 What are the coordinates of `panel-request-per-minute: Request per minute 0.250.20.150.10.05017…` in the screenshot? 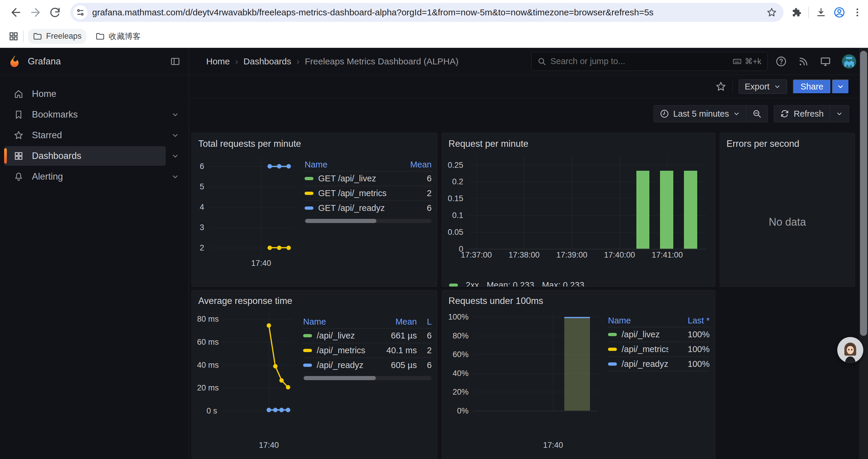 It's located at (579, 210).